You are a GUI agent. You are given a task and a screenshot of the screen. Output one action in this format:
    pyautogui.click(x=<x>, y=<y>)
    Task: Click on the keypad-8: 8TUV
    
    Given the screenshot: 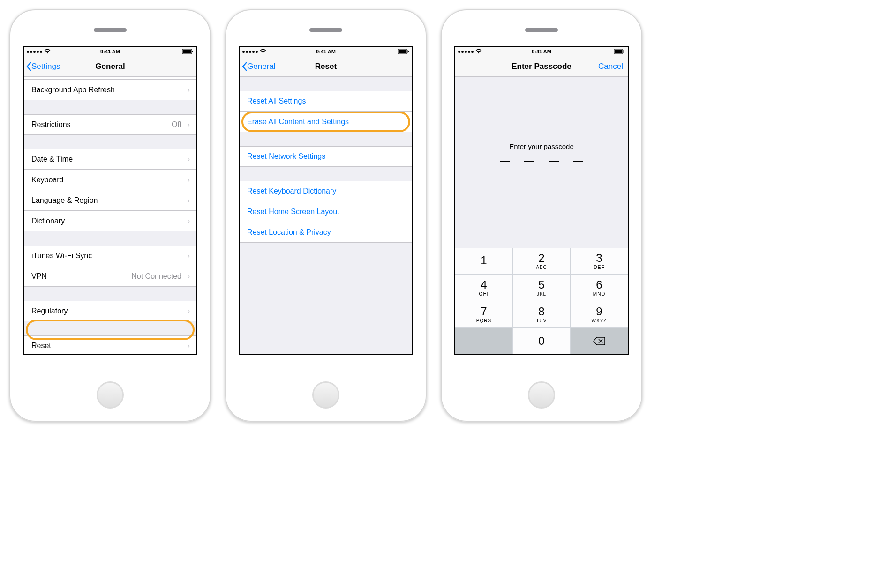 What is the action you would take?
    pyautogui.click(x=542, y=314)
    